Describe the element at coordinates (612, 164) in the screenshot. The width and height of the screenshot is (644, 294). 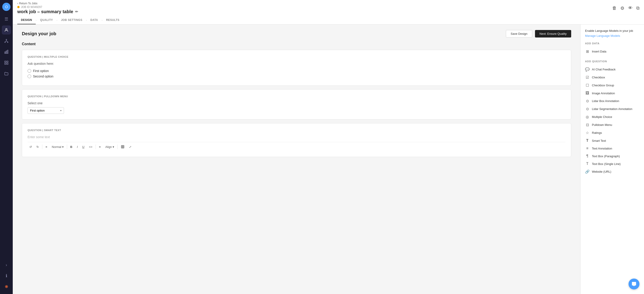
I see `panel-item-text-box-single: T Text Box (Single Line)` at that location.